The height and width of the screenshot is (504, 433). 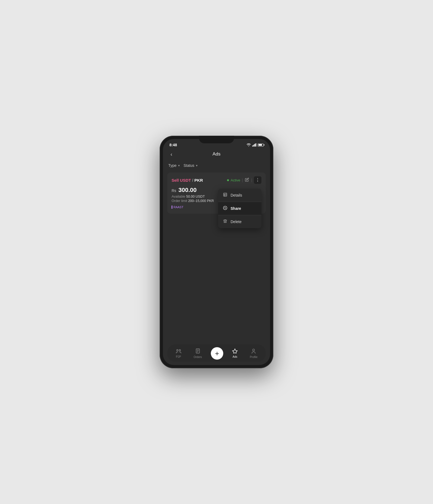 I want to click on nav-p2p: P2P, so click(x=179, y=353).